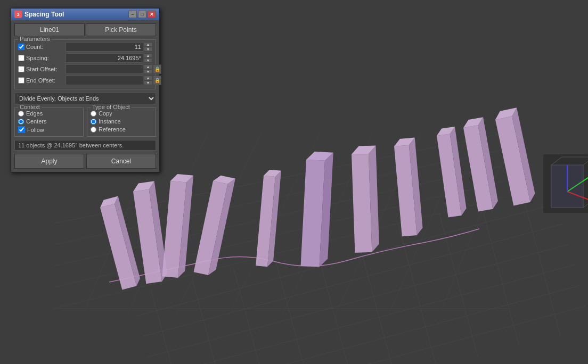  I want to click on start-offset-input-group: ▲ ▼ 🔒, so click(113, 69).